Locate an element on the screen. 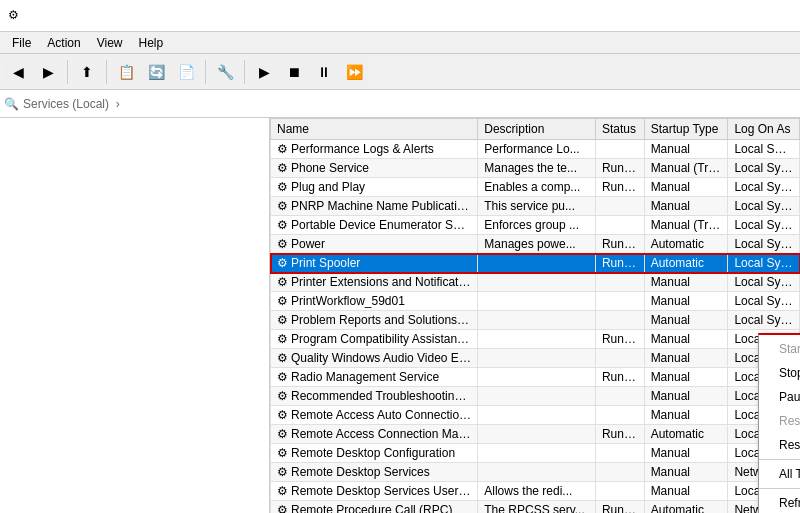  service-desc: This service pu... is located at coordinates (537, 206).